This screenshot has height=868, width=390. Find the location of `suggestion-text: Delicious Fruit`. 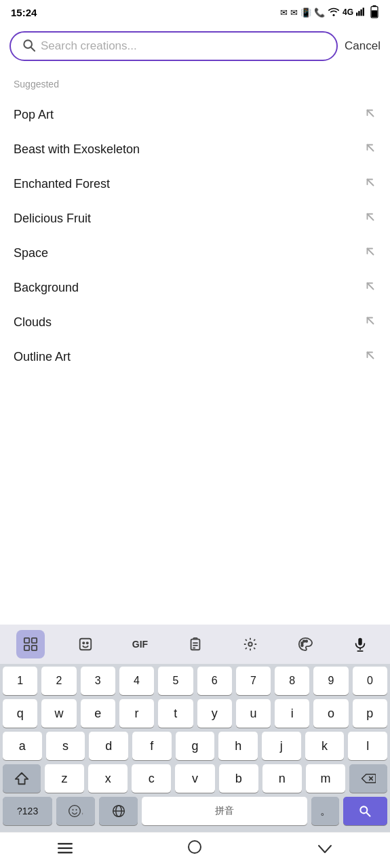

suggestion-text: Delicious Fruit is located at coordinates (52, 218).